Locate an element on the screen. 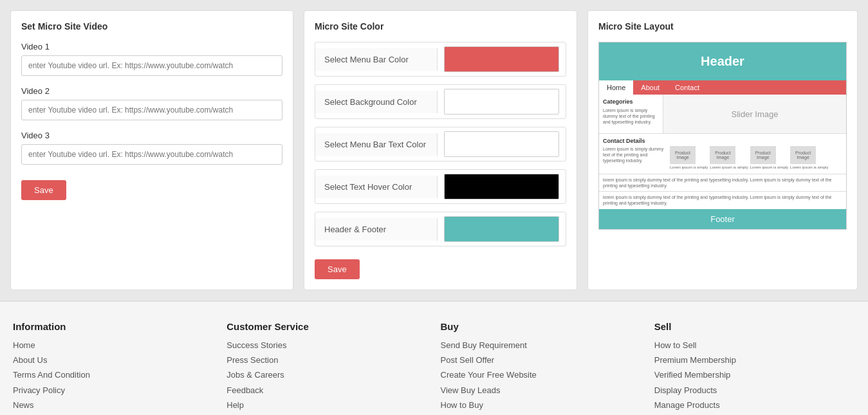 The width and height of the screenshot is (868, 415). preview-product-4: Product Image Lorem ipsum is simply is located at coordinates (809, 158).